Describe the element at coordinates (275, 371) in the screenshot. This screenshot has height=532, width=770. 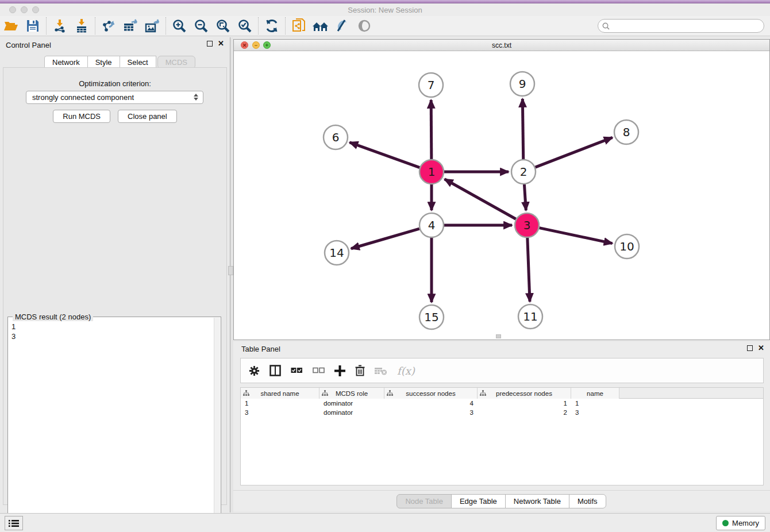
I see `column-browser-icon` at that location.